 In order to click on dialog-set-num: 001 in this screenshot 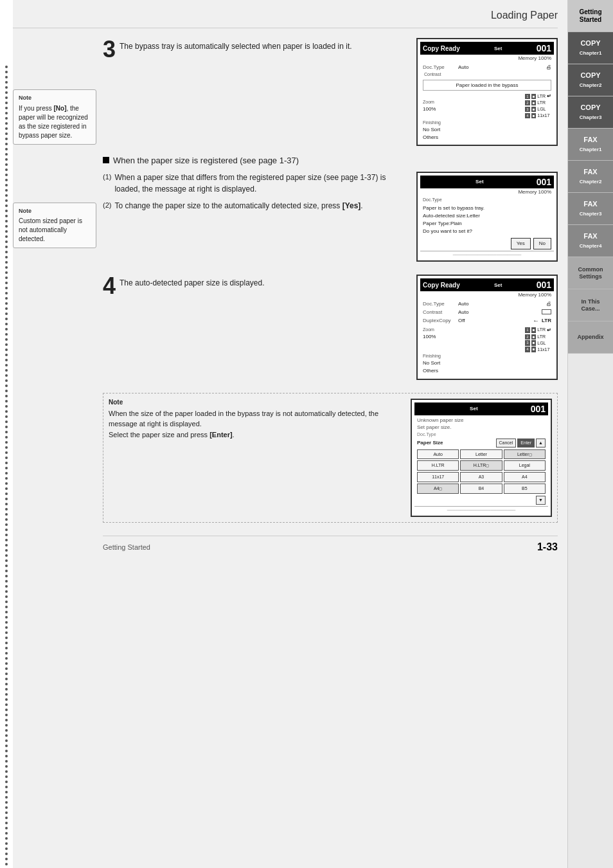, I will do `click(544, 182)`.